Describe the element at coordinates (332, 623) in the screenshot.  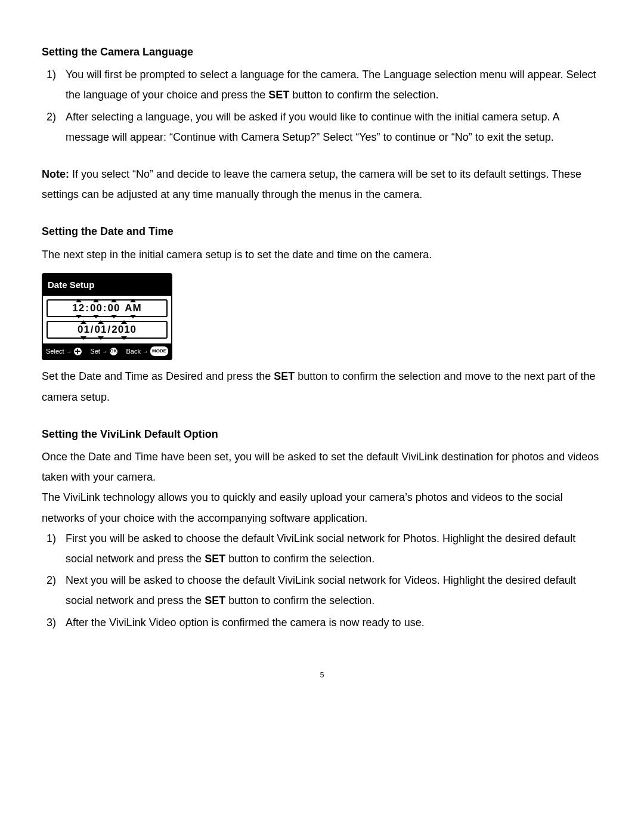
I see `list-item: After the ViviLink Video option is confi…` at that location.